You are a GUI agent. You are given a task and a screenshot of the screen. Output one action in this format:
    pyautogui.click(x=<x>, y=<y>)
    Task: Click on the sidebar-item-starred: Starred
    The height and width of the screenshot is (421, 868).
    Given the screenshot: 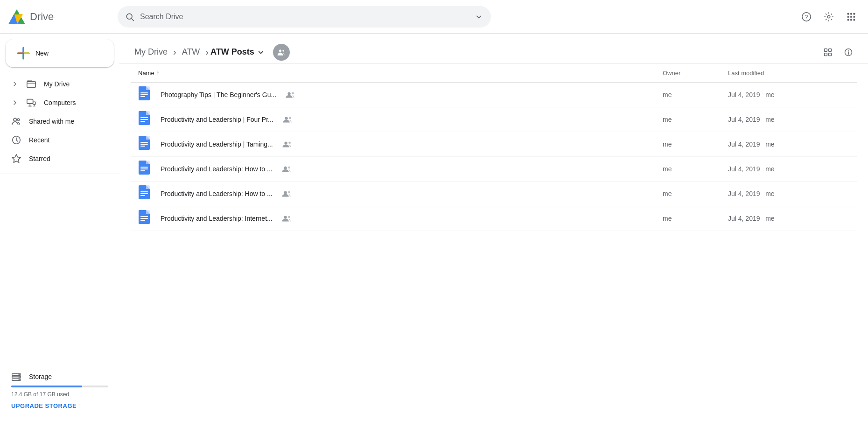 What is the action you would take?
    pyautogui.click(x=56, y=159)
    